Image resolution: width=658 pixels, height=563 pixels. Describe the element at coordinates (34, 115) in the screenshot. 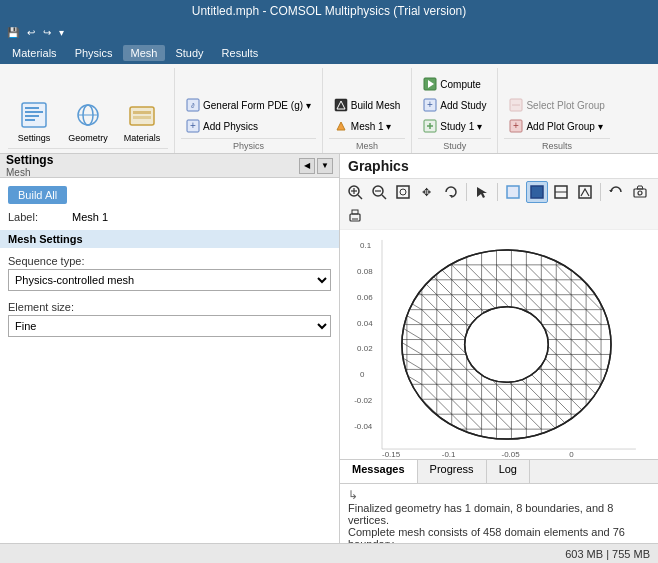

I see `definitions-icon` at that location.